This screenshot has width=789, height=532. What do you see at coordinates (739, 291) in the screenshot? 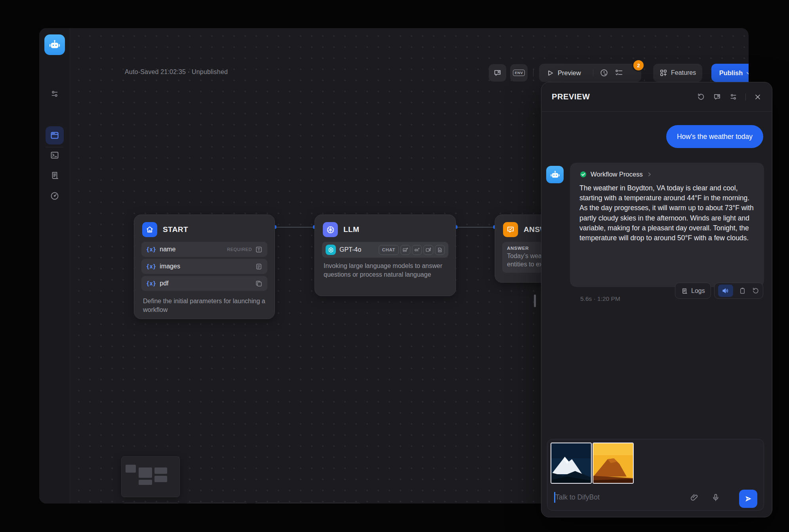
I see `message-action-group` at bounding box center [739, 291].